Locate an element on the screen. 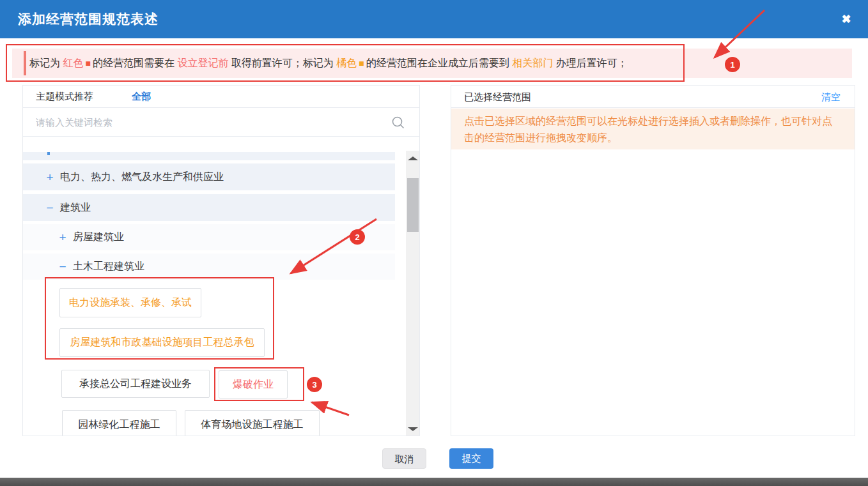 Image resolution: width=868 pixels, height=486 pixels. scope-tag: 承接总公司工程建设业务 is located at coordinates (136, 384).